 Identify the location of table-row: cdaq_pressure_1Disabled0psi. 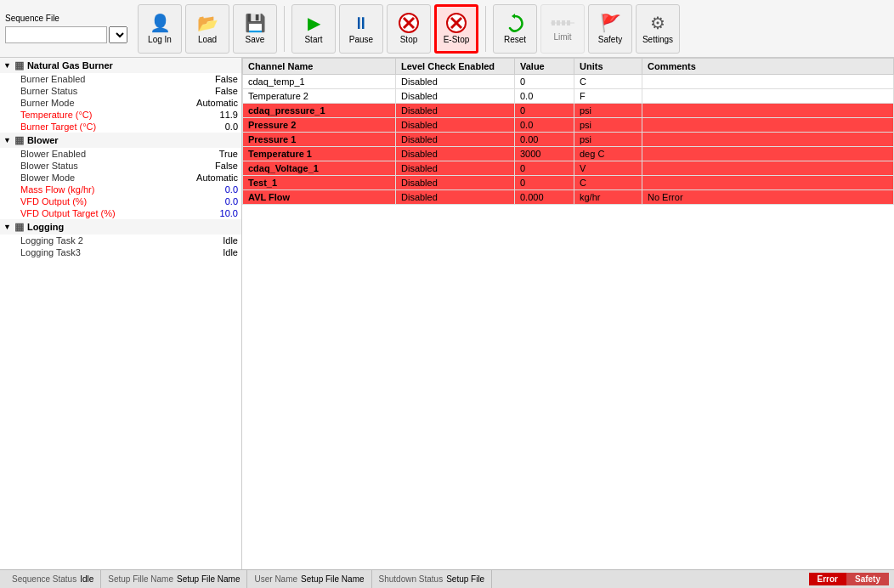
(569, 110).